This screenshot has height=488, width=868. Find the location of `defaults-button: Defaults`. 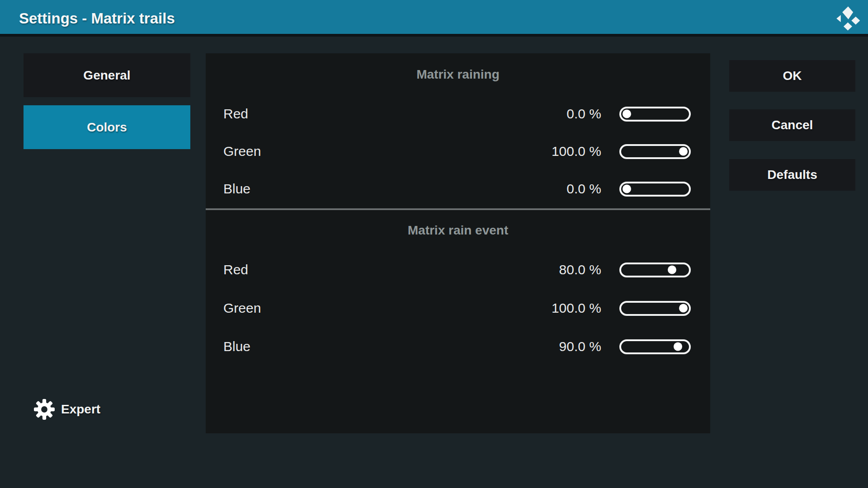

defaults-button: Defaults is located at coordinates (792, 175).